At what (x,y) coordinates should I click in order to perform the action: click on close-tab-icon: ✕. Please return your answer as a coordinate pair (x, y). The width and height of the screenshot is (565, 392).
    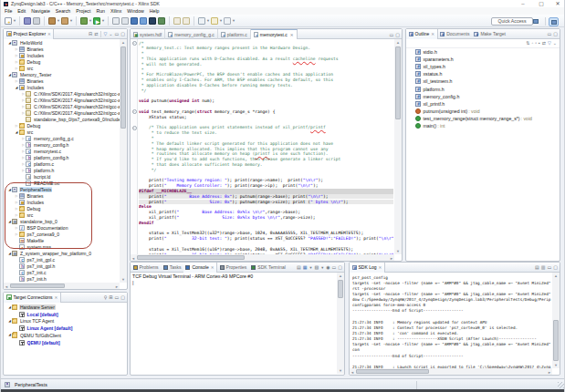
    Looking at the image, I should click on (292, 35).